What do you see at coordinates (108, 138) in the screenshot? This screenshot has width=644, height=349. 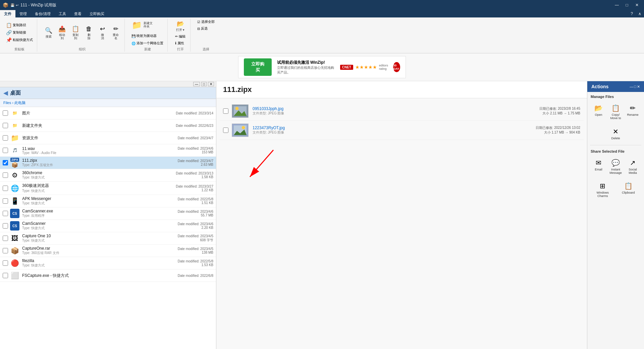 I see `file-item: 📁 资源文件 Date modified: 2023/4/7` at bounding box center [108, 138].